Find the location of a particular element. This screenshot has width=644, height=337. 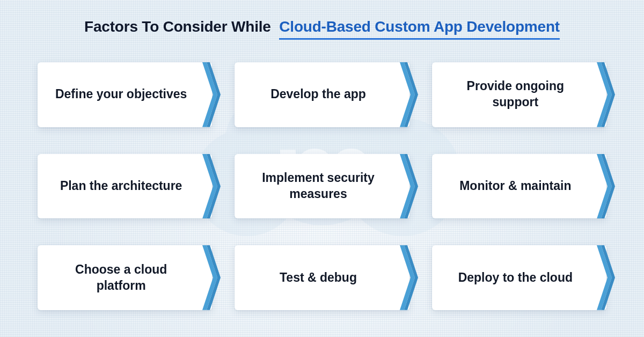

card-label: Plan the architecture is located at coordinates (121, 186).